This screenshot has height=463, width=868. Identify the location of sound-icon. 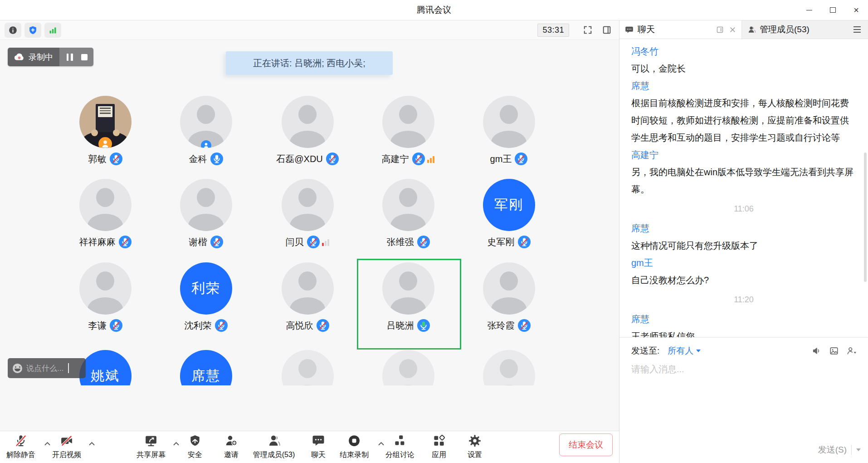
(817, 351).